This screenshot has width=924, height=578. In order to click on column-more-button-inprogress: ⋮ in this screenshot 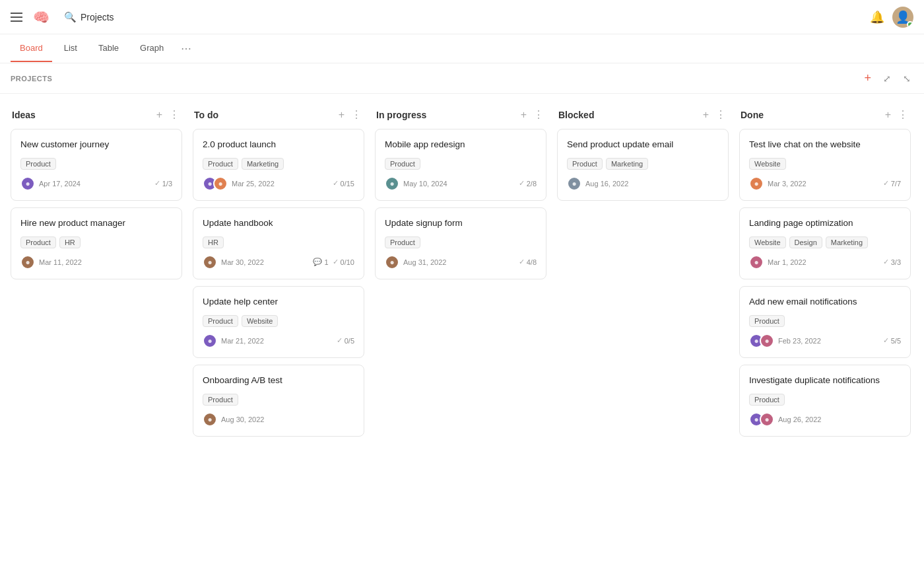, I will do `click(539, 115)`.